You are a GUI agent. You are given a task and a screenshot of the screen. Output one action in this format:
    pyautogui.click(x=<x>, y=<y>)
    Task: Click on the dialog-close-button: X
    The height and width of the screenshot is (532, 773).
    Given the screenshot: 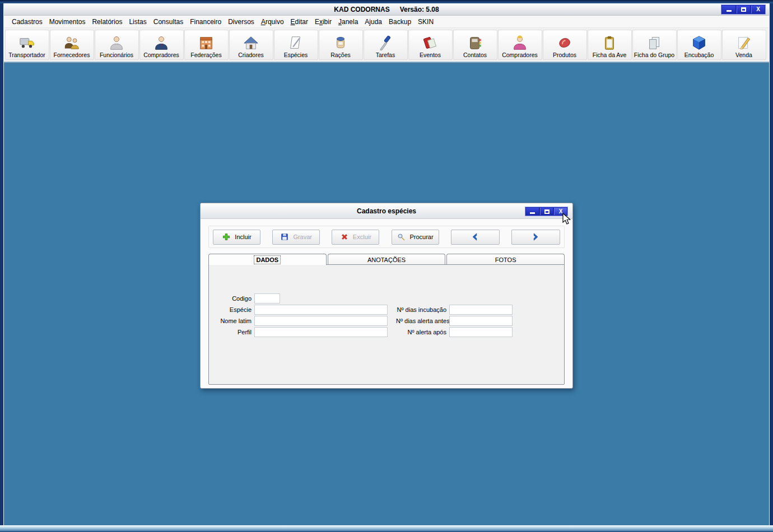 What is the action you would take?
    pyautogui.click(x=560, y=212)
    